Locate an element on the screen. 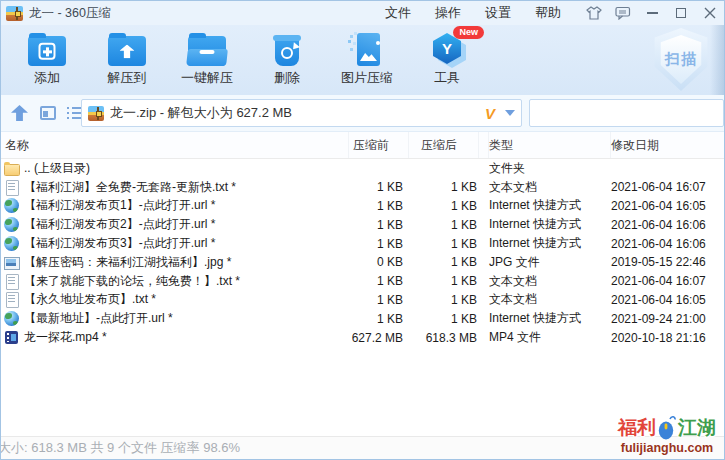 This screenshot has width=725, height=460. file-row: 【福利江湖发布页1】-点此打开.url *1 KB1 KBInternet 快捷… is located at coordinates (362, 206).